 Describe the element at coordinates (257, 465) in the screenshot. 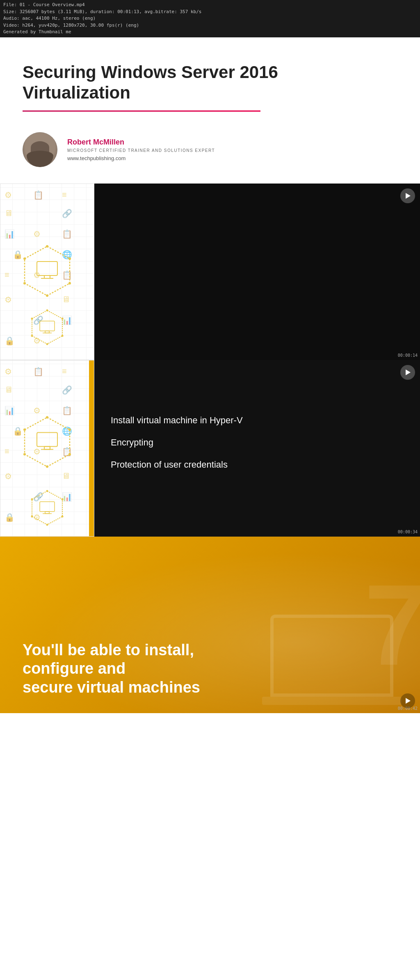

I see `content-item-3: Protection of user credentials` at that location.